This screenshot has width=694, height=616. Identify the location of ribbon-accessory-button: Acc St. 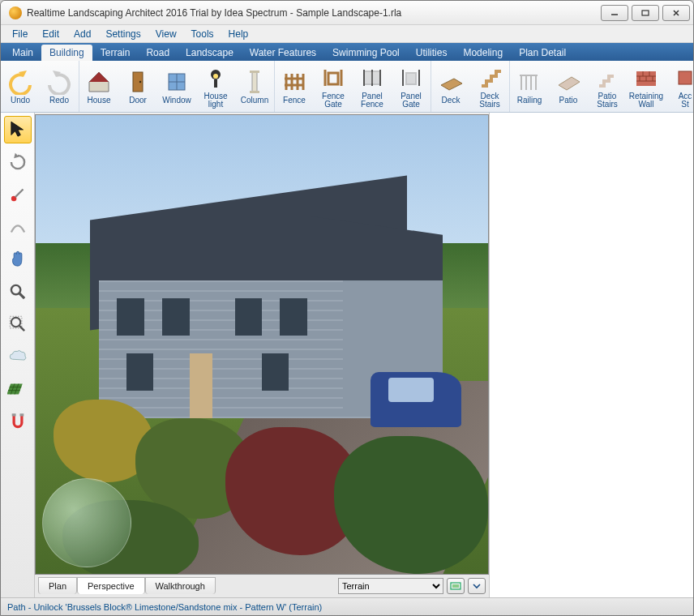
(679, 86).